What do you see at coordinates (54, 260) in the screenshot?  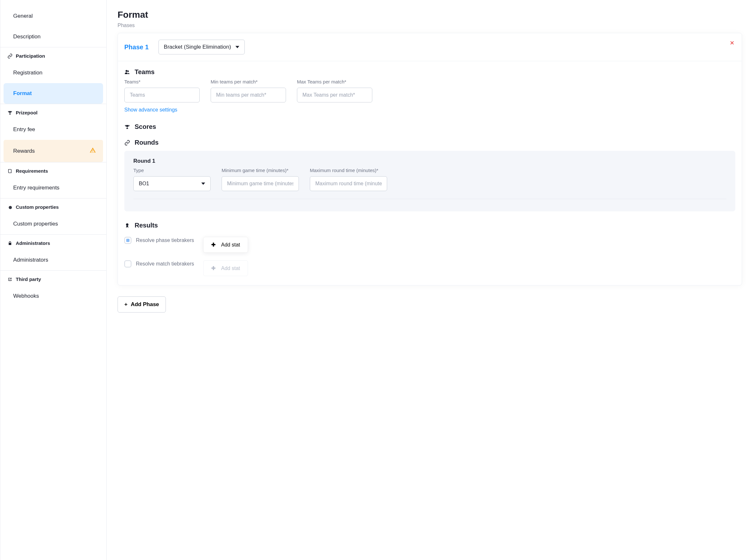 I see `sidebar-item-administrators: Administrators` at bounding box center [54, 260].